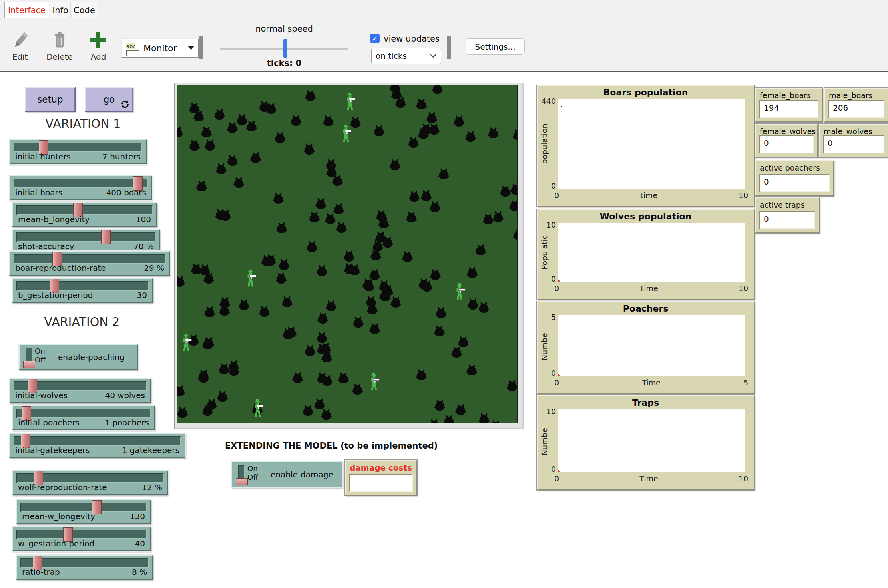 The height and width of the screenshot is (588, 888). What do you see at coordinates (82, 539) in the screenshot?
I see `slider-w-gestation-period: w_gestation-period 40` at bounding box center [82, 539].